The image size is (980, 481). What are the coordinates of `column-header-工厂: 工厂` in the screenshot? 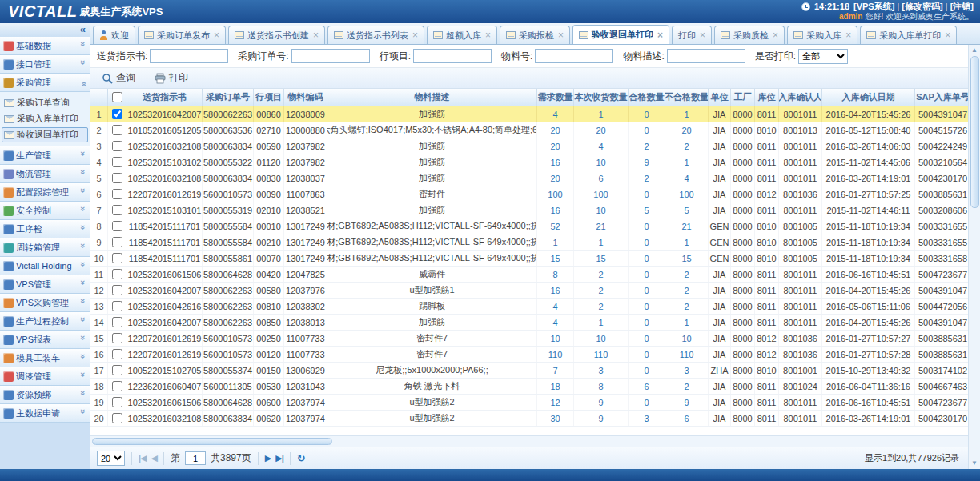 It's located at (743, 98).